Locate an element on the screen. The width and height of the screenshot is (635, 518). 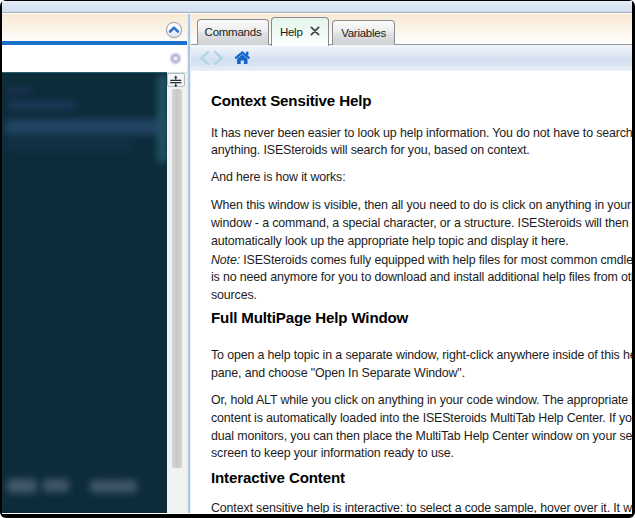
section-heading: Context Sensitive Help is located at coordinates (291, 101).